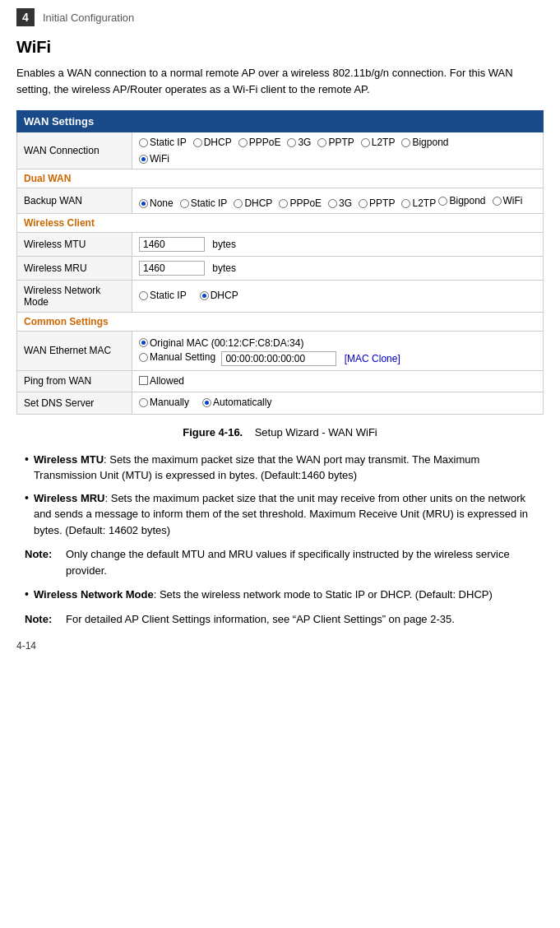 This screenshot has width=560, height=928. What do you see at coordinates (184, 204) in the screenshot?
I see `radio-bw-static` at bounding box center [184, 204].